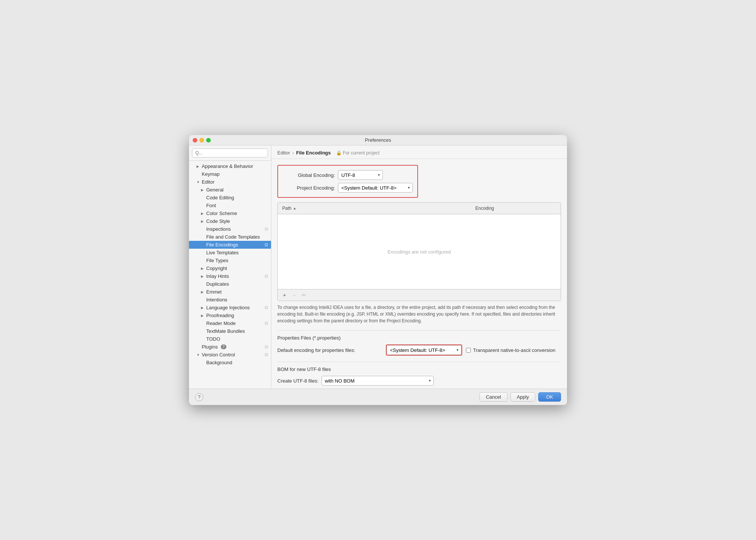  I want to click on checkbox-text: Transparent native-to-ascii conversion, so click(514, 350).